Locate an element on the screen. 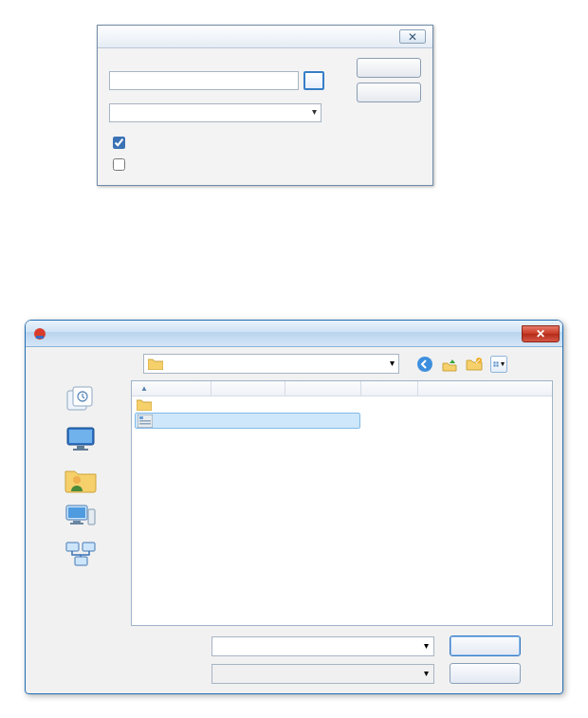 This screenshot has width=588, height=718. newfolder-button is located at coordinates (474, 364).